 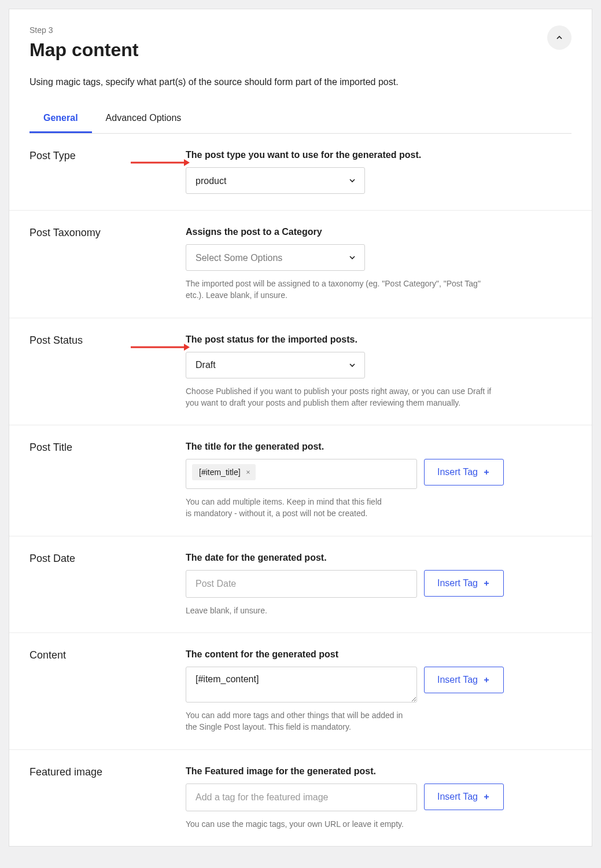 What do you see at coordinates (301, 474) in the screenshot?
I see `post-title-input: [#item_title]` at bounding box center [301, 474].